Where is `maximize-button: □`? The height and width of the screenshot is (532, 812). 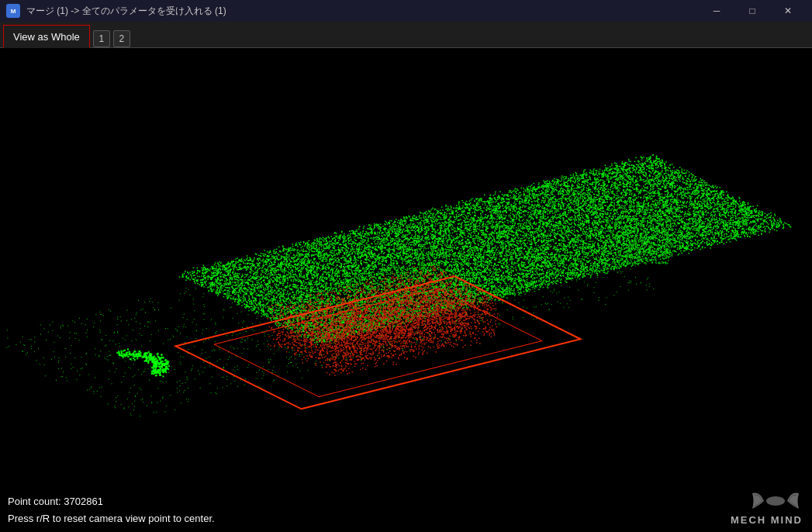 maximize-button: □ is located at coordinates (752, 11).